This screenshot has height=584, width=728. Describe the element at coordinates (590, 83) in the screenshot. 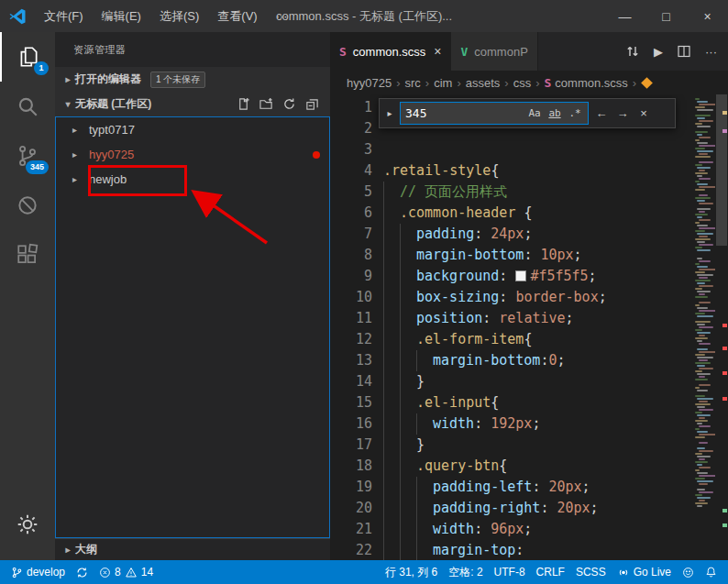

I see `breadcrumb-item: common.scss` at that location.